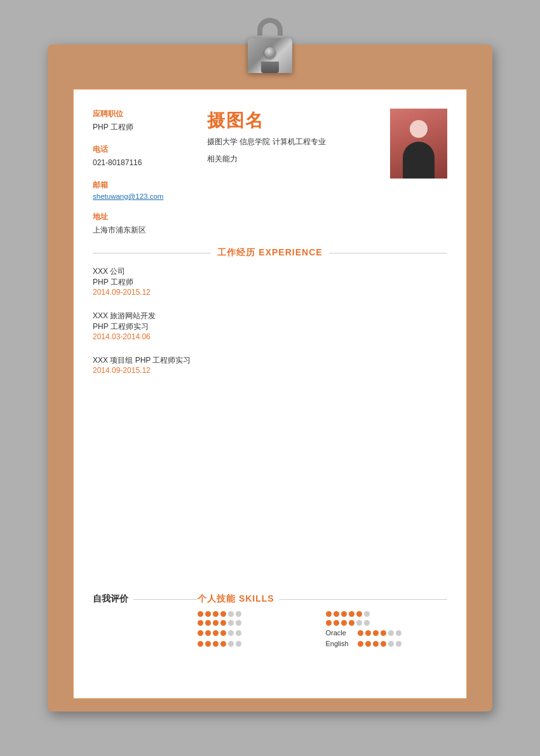 The image size is (540, 756). I want to click on address-section: 地址 上海市浦东新区, so click(145, 224).